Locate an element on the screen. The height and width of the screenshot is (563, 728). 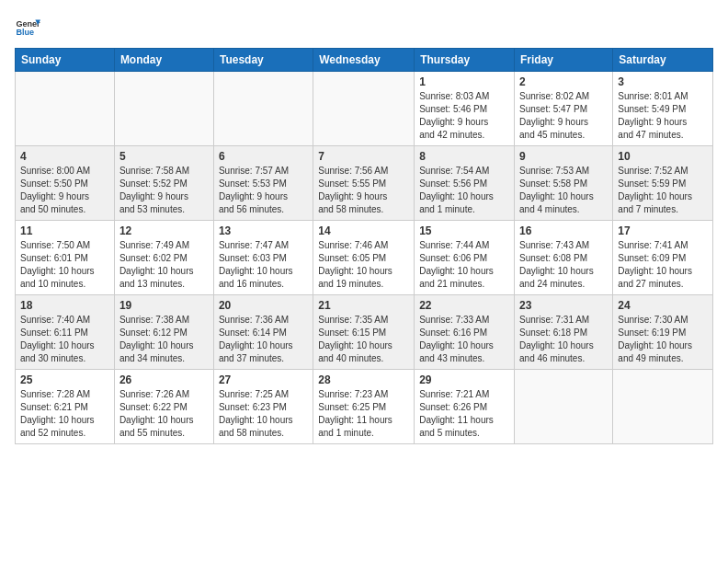
day-number: 21 is located at coordinates (364, 305).